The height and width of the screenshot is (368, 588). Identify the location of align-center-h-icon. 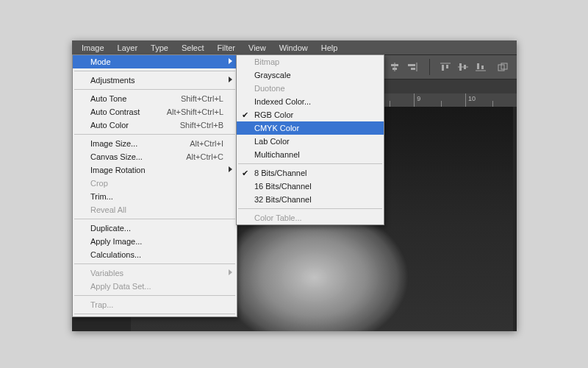
(395, 67).